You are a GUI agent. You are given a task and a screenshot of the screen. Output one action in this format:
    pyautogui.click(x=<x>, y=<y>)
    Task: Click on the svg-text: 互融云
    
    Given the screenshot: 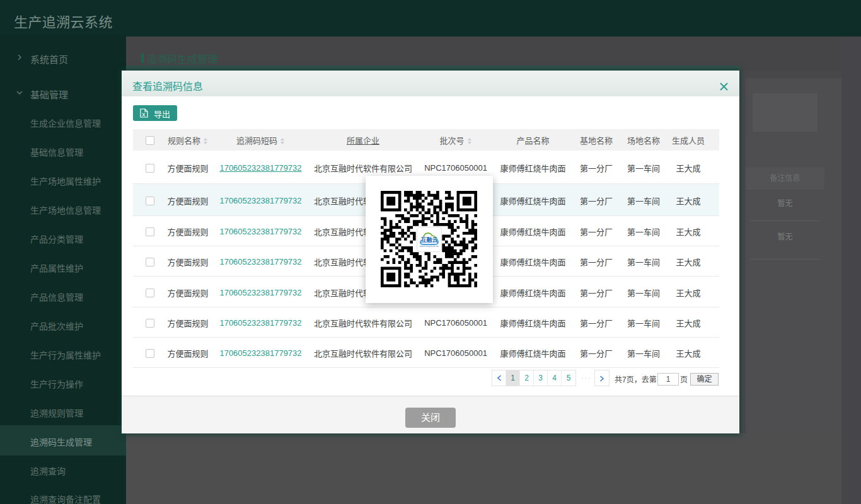 What is the action you would take?
    pyautogui.click(x=429, y=239)
    